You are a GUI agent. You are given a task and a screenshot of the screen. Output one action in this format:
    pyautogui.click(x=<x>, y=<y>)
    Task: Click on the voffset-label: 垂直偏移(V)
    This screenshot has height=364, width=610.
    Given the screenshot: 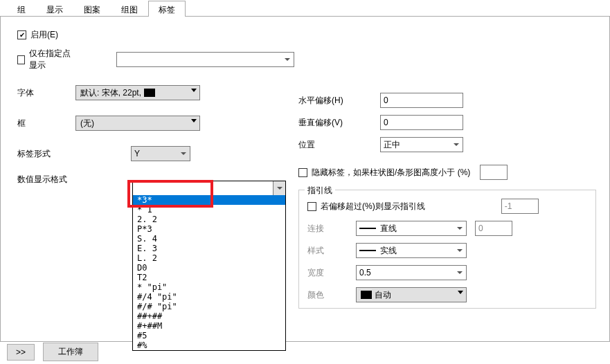 What is the action you would take?
    pyautogui.click(x=330, y=123)
    